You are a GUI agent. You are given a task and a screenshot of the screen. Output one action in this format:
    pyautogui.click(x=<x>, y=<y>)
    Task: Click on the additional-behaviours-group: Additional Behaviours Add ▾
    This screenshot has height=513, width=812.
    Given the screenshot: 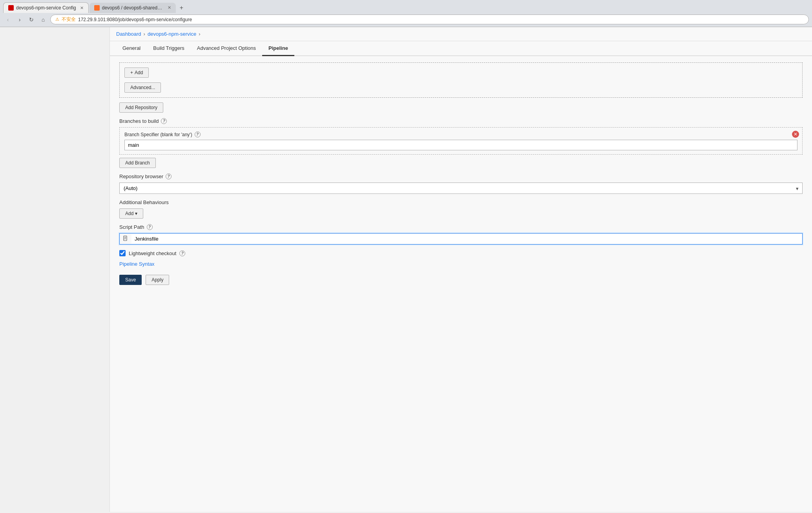 What is the action you would take?
    pyautogui.click(x=461, y=209)
    